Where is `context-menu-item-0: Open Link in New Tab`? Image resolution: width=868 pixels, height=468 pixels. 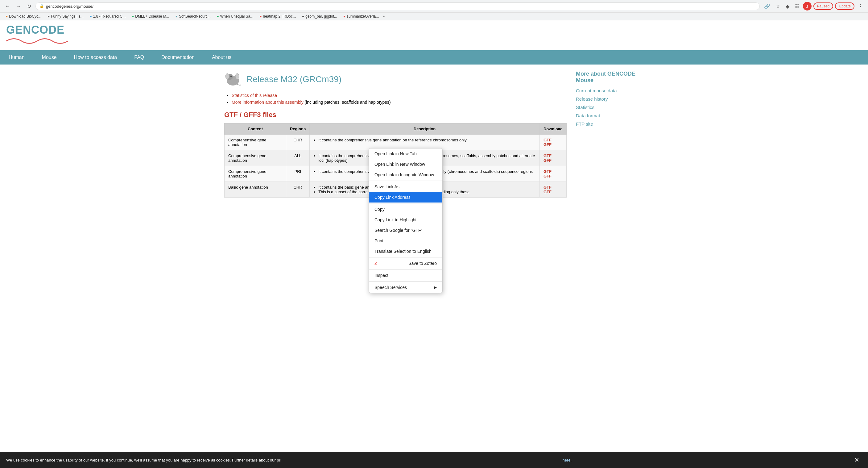 context-menu-item-0: Open Link in New Tab is located at coordinates (406, 154).